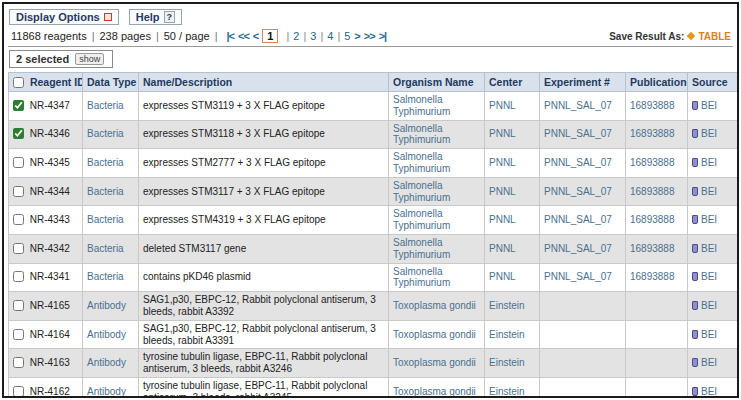 Image resolution: width=741 pixels, height=400 pixels. I want to click on fast-next-button: >>, so click(370, 36).